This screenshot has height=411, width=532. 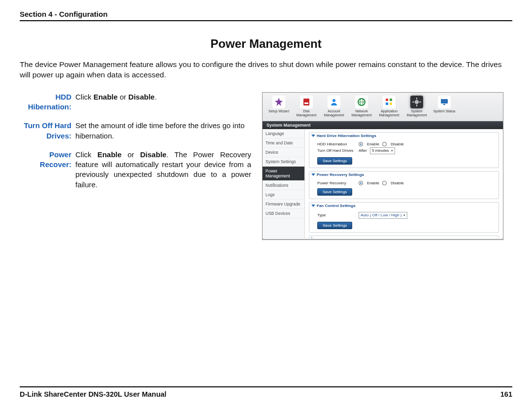 I want to click on hdd-icon, so click(x=306, y=102).